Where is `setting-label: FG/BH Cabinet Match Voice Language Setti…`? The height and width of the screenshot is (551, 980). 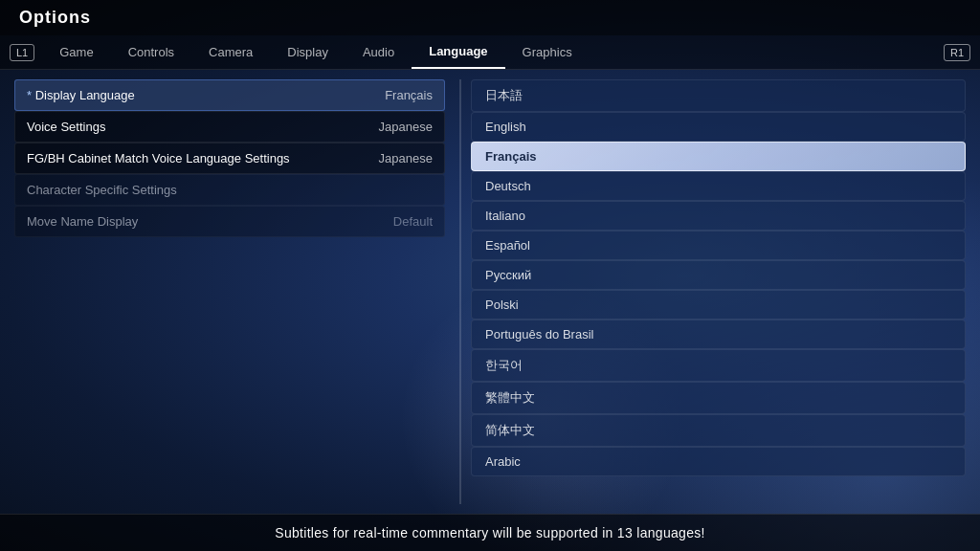
setting-label: FG/BH Cabinet Match Voice Language Setti… is located at coordinates (159, 159).